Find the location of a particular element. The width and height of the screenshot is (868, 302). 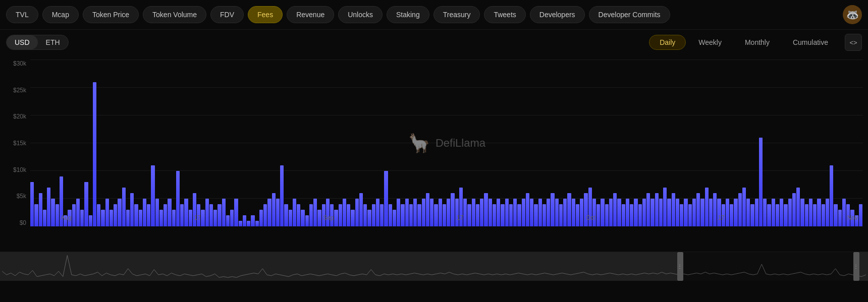

nav-btn-unlocks: Unlocks is located at coordinates (360, 15).